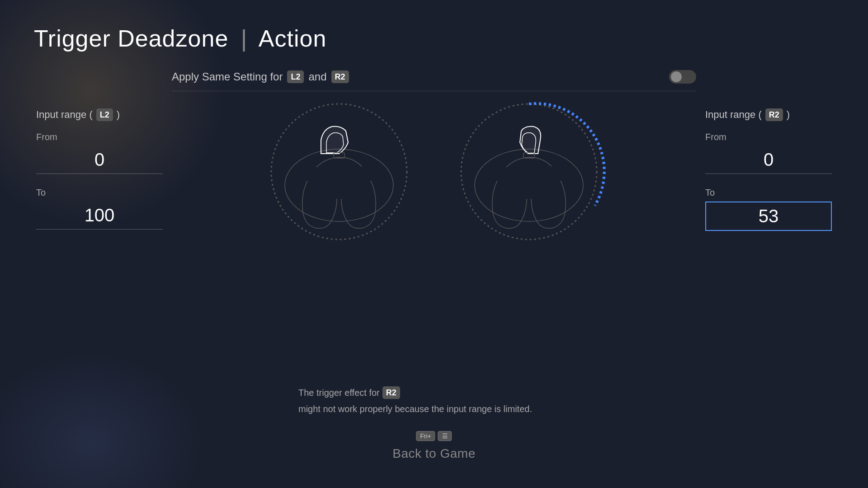 This screenshot has width=868, height=488. What do you see at coordinates (131, 38) in the screenshot?
I see `page-title-prefix: Trigger Deadzone` at bounding box center [131, 38].